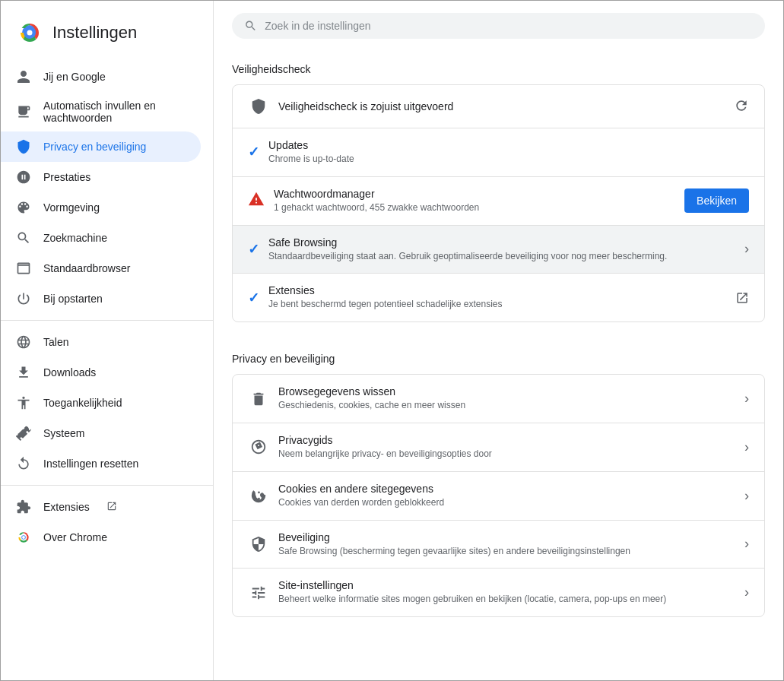 The height and width of the screenshot is (681, 784). What do you see at coordinates (499, 298) in the screenshot?
I see `extensies-check-row: ✓ Extensies Je bent beschermd tegen pote…` at bounding box center [499, 298].